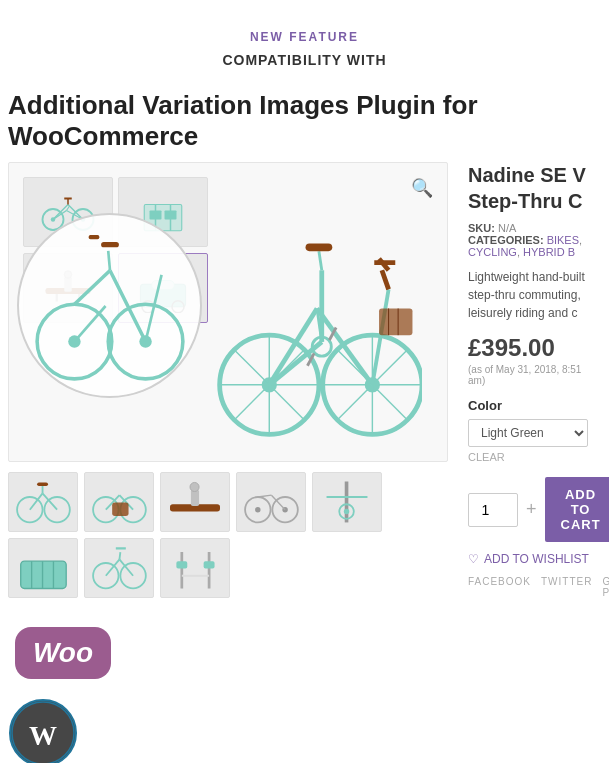  What do you see at coordinates (563, 240) in the screenshot?
I see `category-bikes: BIKES` at bounding box center [563, 240].